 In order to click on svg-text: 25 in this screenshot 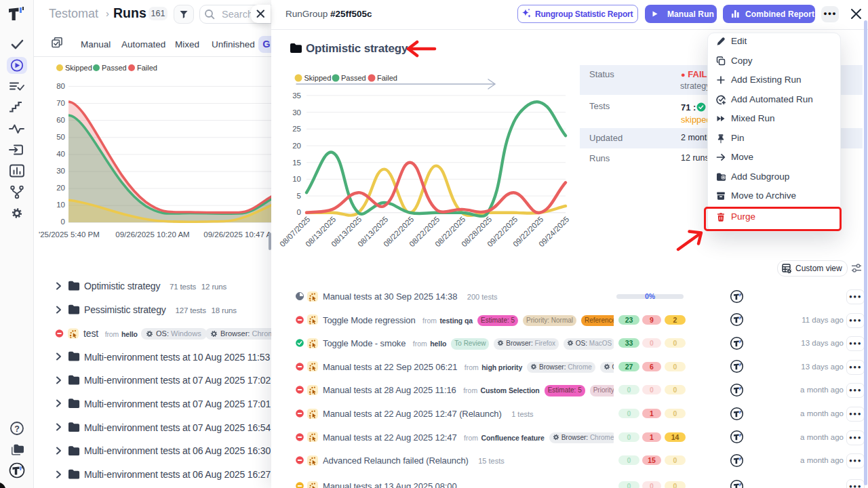, I will do `click(297, 129)`.